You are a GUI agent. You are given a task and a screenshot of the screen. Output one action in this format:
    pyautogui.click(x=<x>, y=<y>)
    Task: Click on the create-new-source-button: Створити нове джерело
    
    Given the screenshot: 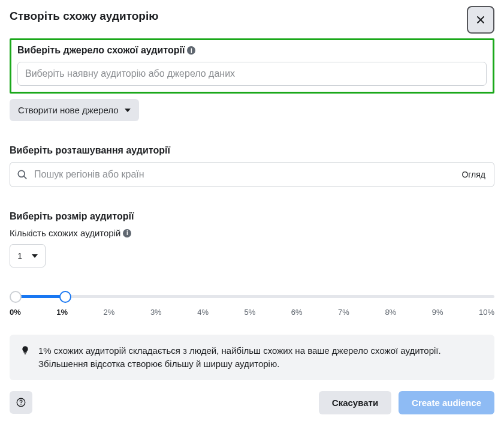 What is the action you would take?
    pyautogui.click(x=74, y=110)
    